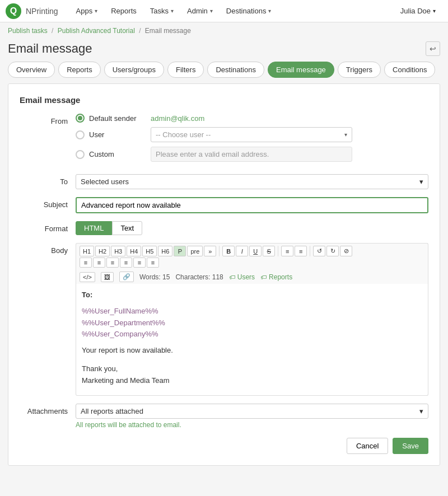 This screenshot has width=448, height=496. Describe the element at coordinates (87, 251) in the screenshot. I see `tb-h1: H1` at that location.